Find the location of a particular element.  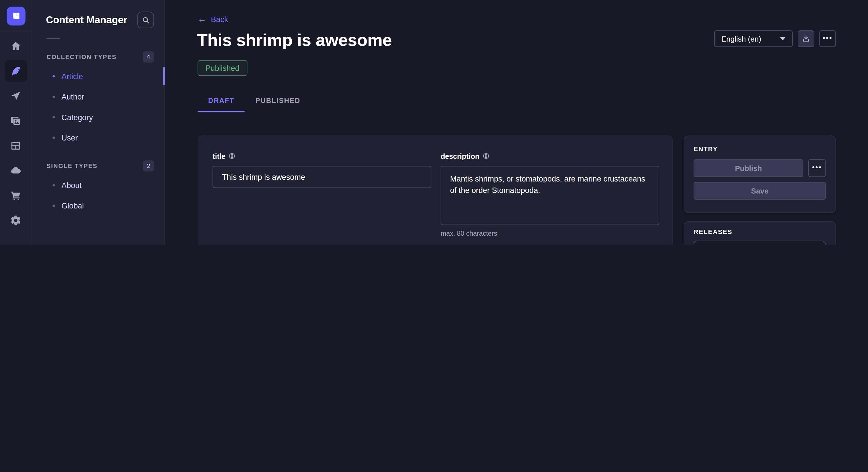

title-label: title is located at coordinates (219, 156).